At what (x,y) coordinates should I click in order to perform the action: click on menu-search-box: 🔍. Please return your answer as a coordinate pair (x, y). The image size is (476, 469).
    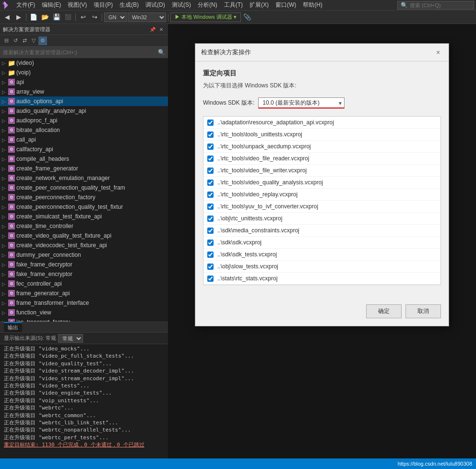
    Looking at the image, I should click on (436, 5).